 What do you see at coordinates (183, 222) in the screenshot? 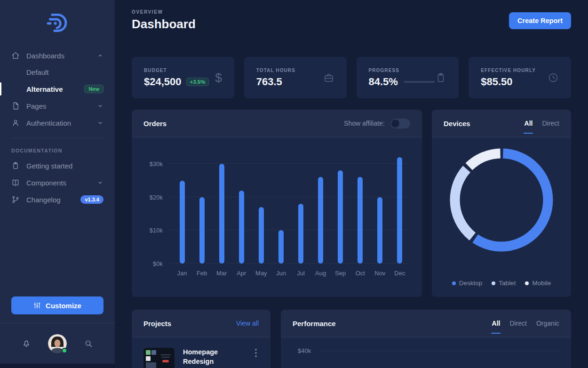
I see `bar-jan` at bounding box center [183, 222].